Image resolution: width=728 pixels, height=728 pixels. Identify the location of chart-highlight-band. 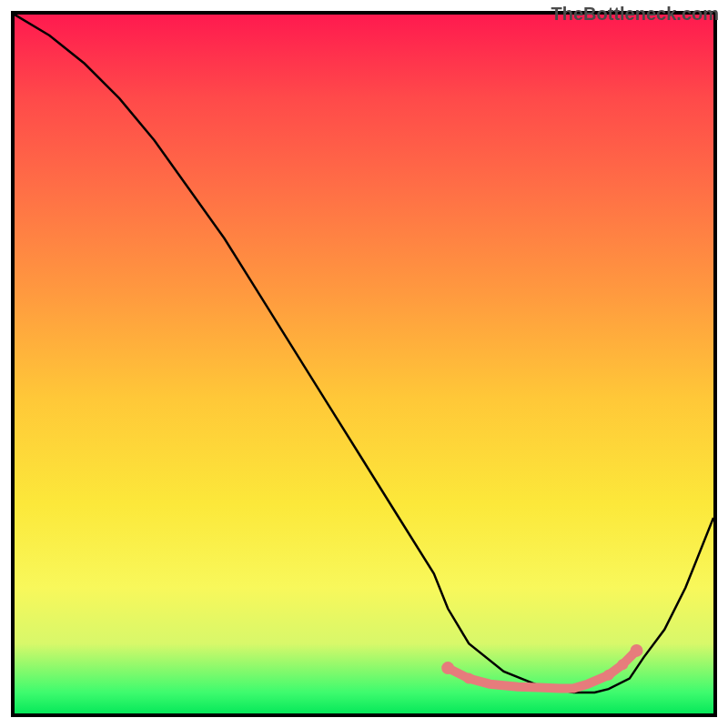
(542, 666).